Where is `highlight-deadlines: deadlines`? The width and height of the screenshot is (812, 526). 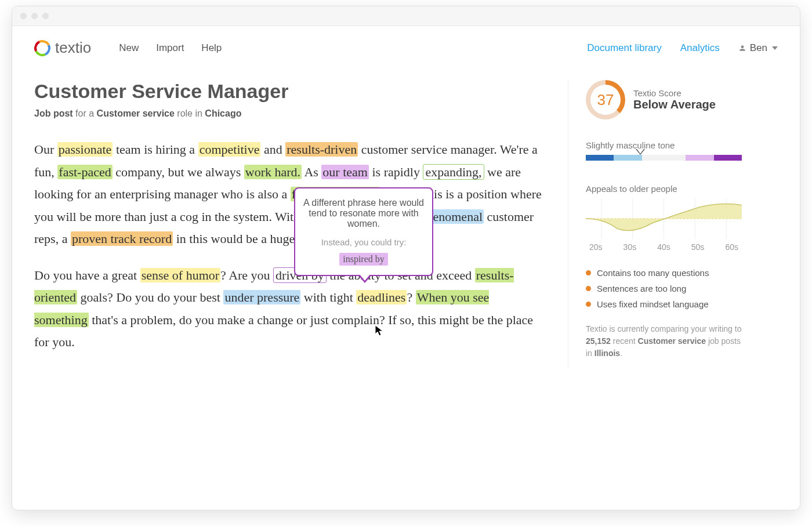 highlight-deadlines: deadlines is located at coordinates (382, 297).